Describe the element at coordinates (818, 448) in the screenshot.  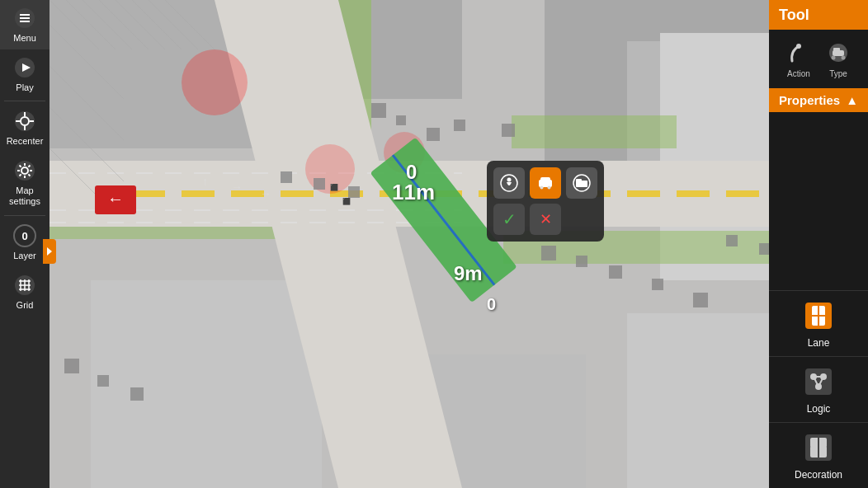
I see `decoration-icon` at that location.